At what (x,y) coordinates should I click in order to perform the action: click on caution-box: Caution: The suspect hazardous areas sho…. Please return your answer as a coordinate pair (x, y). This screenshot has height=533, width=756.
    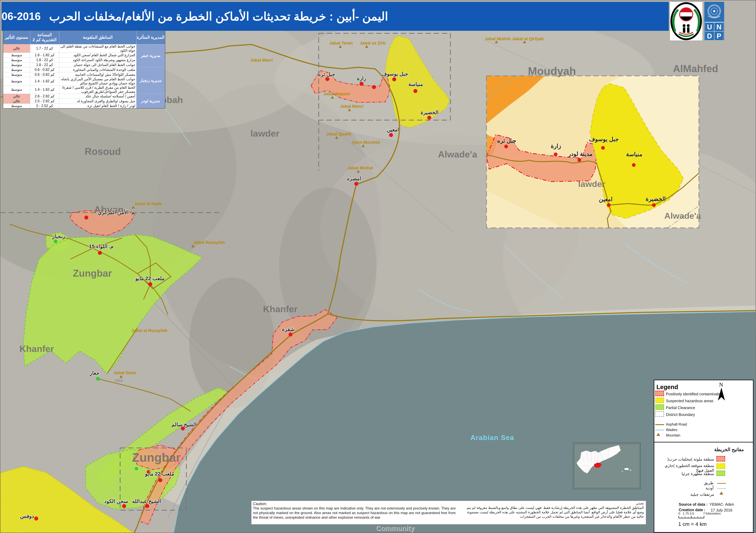
    Looking at the image, I should click on (449, 513).